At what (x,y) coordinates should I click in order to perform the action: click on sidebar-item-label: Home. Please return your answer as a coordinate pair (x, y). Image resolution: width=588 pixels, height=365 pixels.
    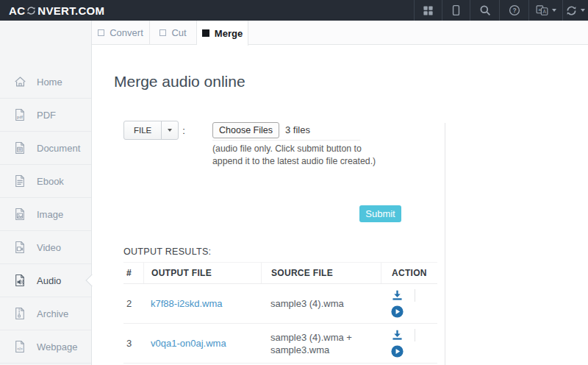
    Looking at the image, I should click on (50, 82).